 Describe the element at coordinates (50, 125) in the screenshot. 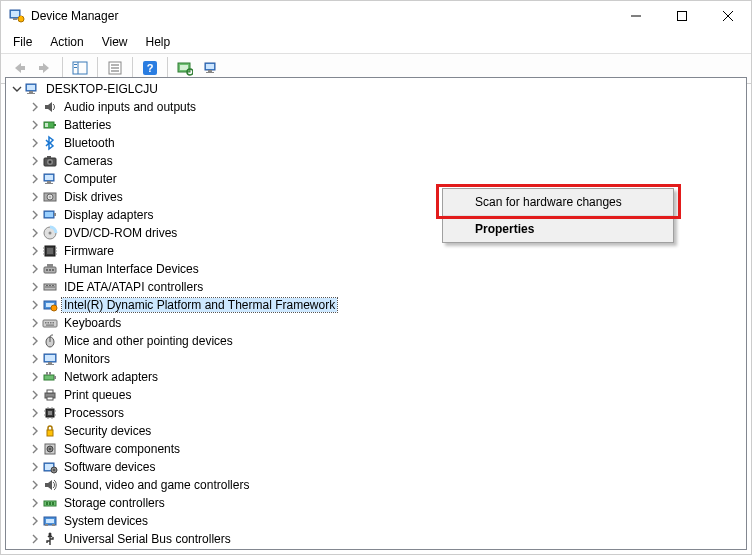

I see `battery-icon` at that location.